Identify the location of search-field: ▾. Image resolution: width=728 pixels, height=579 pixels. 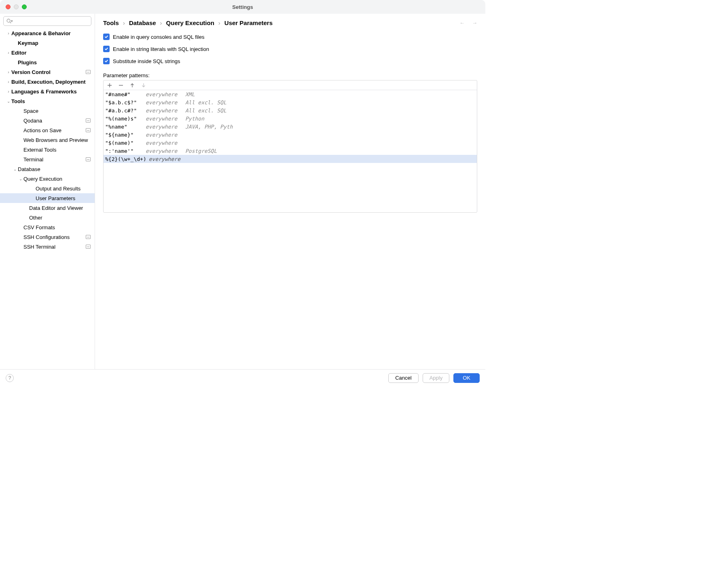
(47, 21).